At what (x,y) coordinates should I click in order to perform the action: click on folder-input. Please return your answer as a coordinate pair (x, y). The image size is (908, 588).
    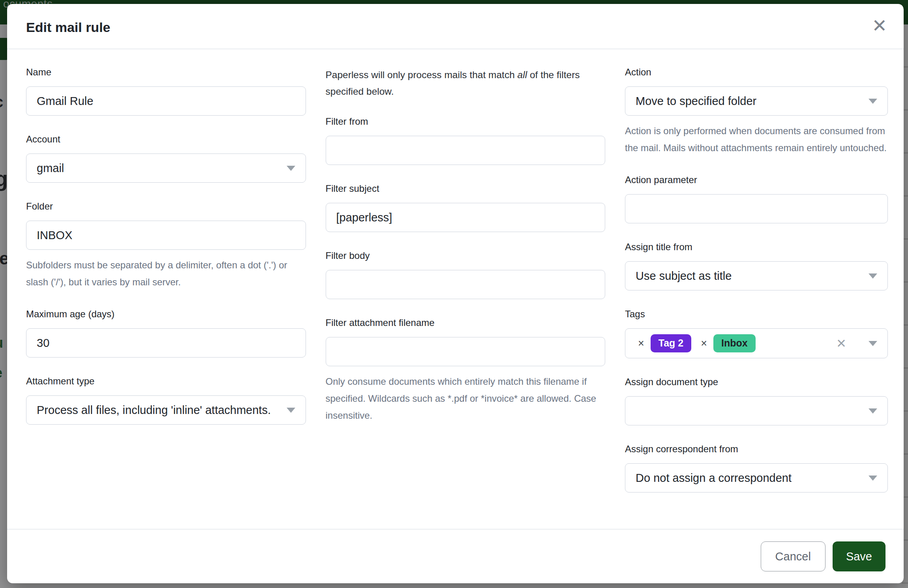
    Looking at the image, I should click on (166, 235).